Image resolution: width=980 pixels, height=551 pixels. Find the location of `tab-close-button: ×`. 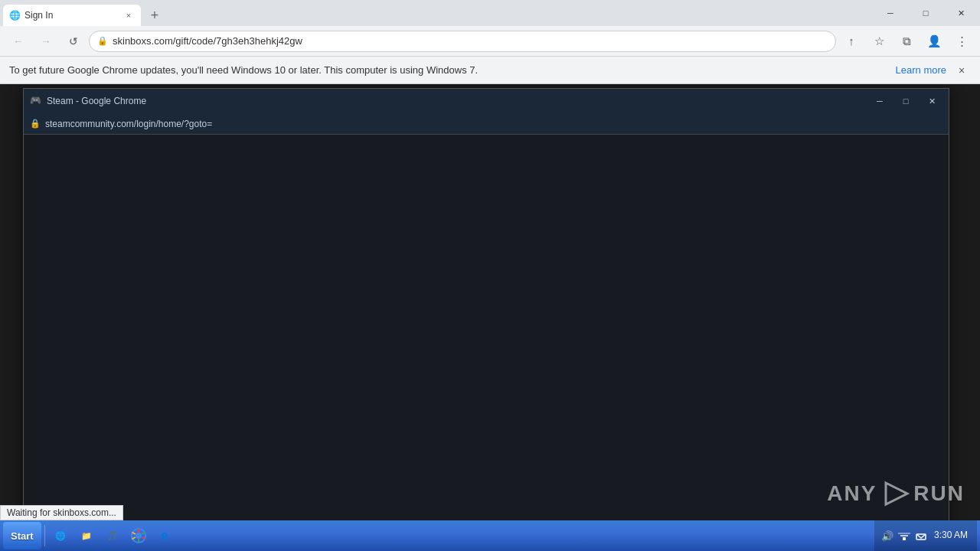

tab-close-button: × is located at coordinates (129, 15).